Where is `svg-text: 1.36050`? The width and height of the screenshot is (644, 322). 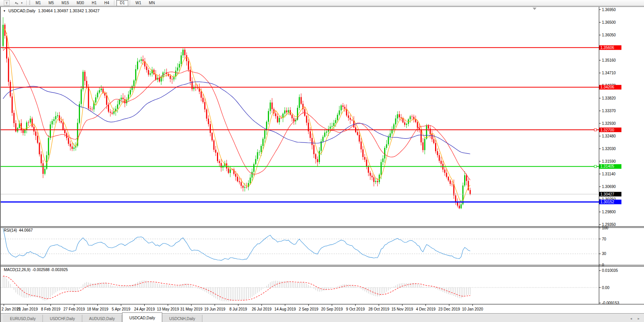 svg-text: 1.36050 is located at coordinates (609, 35).